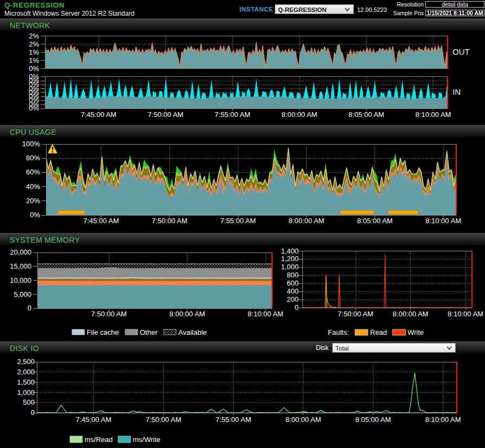 The image size is (485, 448). Describe the element at coordinates (193, 333) in the screenshot. I see `svg-text: Available` at that location.